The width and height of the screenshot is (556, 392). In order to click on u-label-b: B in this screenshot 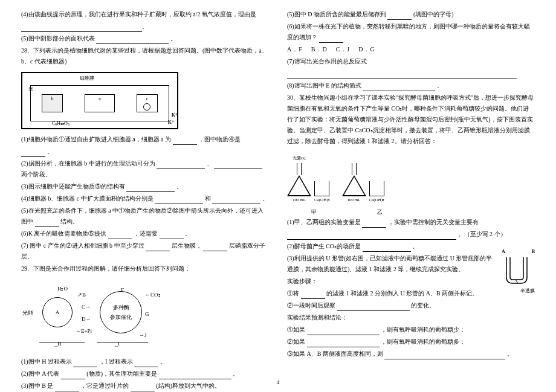, I will do `click(533, 252)`.